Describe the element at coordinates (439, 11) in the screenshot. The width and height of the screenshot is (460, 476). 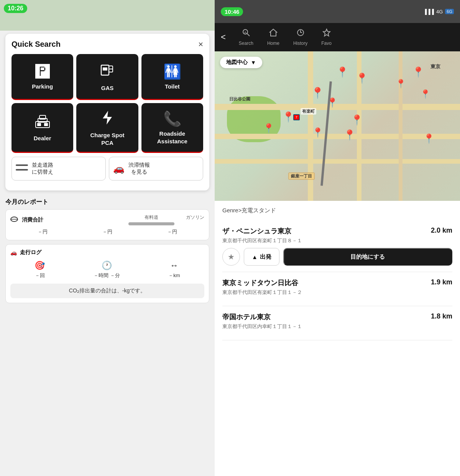
I see `signal-type: 4G` at that location.